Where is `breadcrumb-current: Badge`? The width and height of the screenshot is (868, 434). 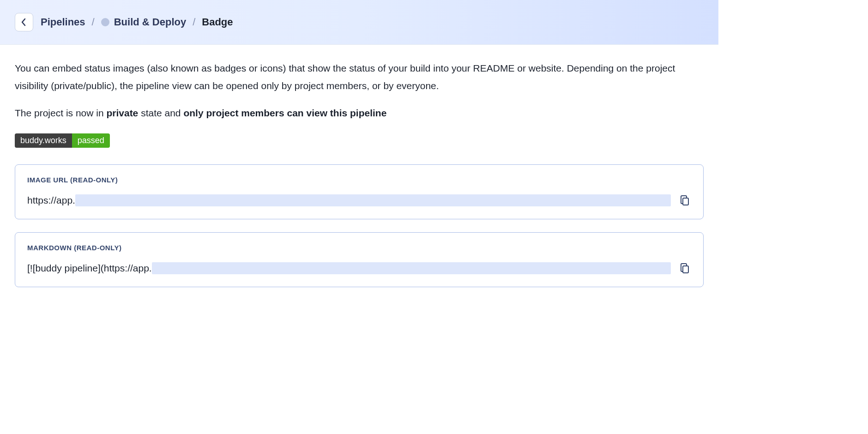 breadcrumb-current: Badge is located at coordinates (217, 22).